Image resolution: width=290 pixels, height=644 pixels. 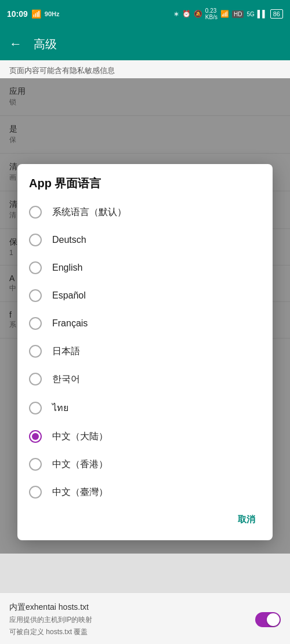 What do you see at coordinates (145, 268) in the screenshot?
I see `language-option-english: English` at bounding box center [145, 268].